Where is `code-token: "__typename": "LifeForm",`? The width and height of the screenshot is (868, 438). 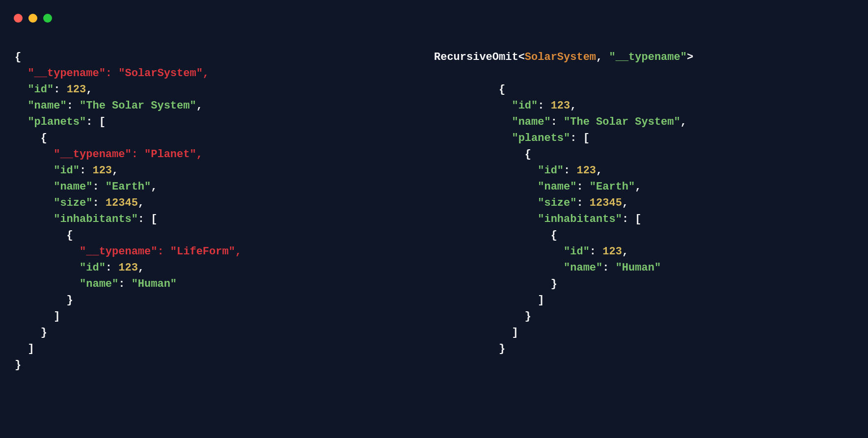
code-token: "__typename": "LifeForm", is located at coordinates (161, 251).